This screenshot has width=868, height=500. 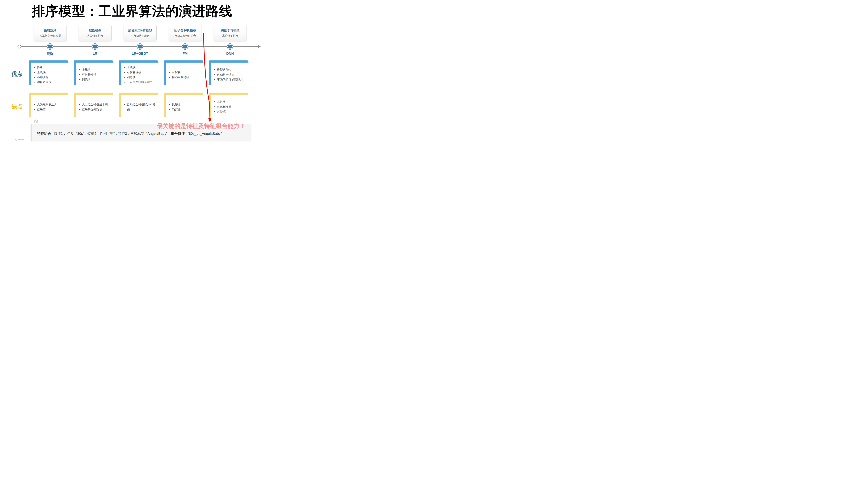 What do you see at coordinates (140, 47) in the screenshot?
I see `timeline-node-lr-gbdt` at bounding box center [140, 47].